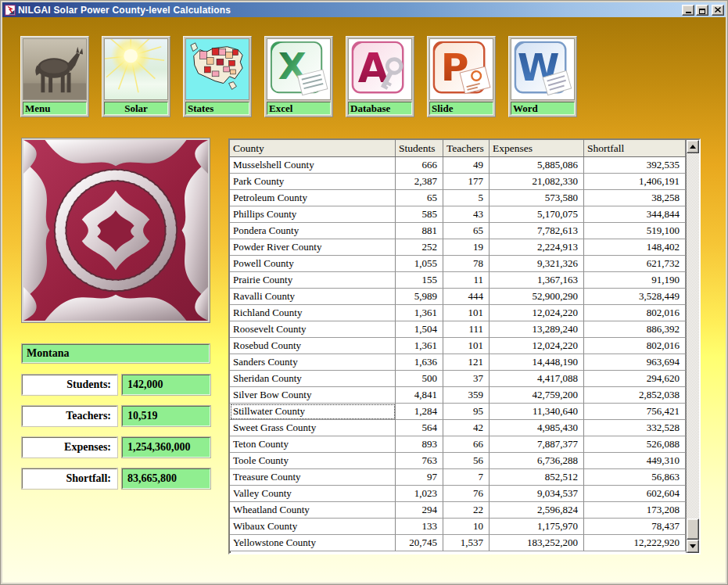 The image size is (728, 585). Describe the element at coordinates (419, 444) in the screenshot. I see `value-cell: 893` at that location.